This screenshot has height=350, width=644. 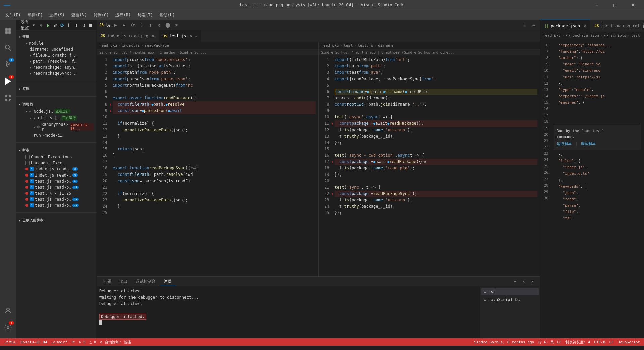 I want to click on bp-test-17: test.js read-p… 17, so click(x=56, y=199).